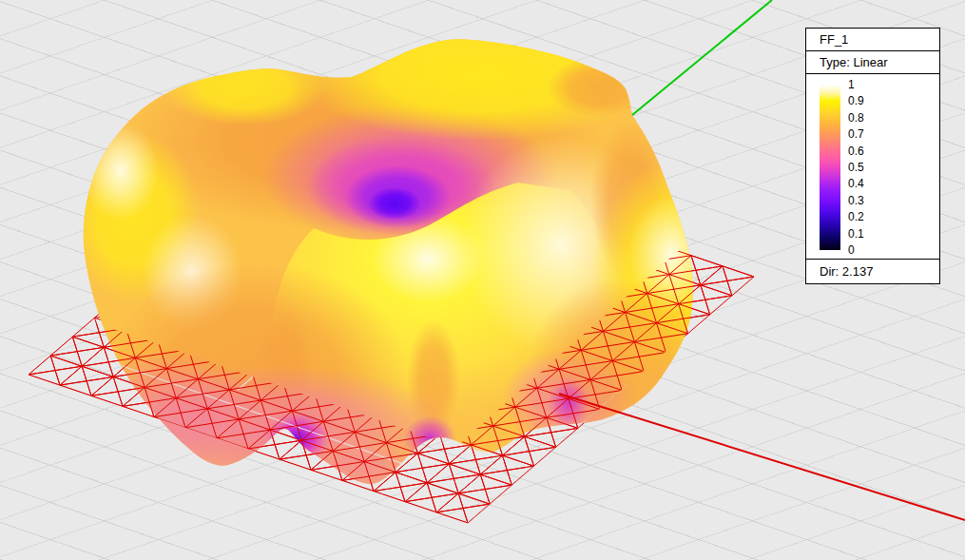 This screenshot has height=560, width=965. Describe the element at coordinates (877, 85) in the screenshot. I see `colorbar-tick: 1` at that location.